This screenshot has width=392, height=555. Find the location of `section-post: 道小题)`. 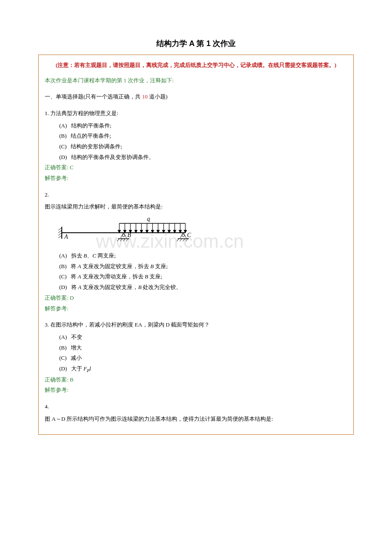

section-post: 道小题) is located at coordinates (158, 96).